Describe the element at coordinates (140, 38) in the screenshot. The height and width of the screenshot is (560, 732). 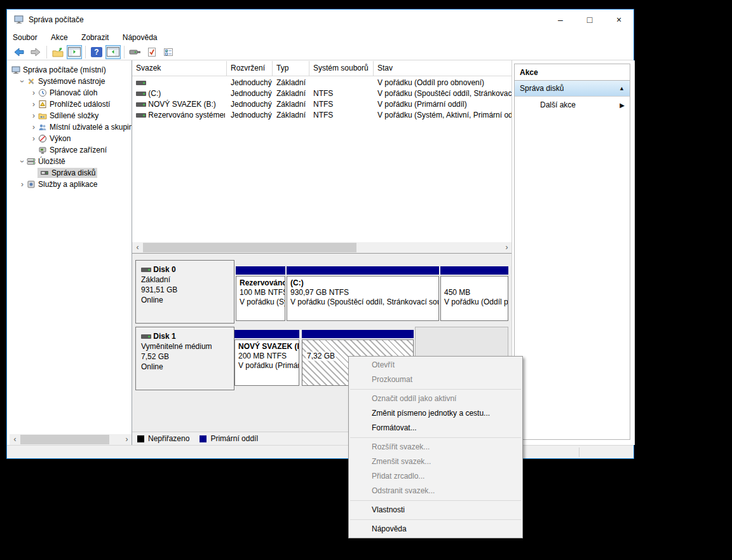
I see `menu-napoveda: Nápověda` at that location.